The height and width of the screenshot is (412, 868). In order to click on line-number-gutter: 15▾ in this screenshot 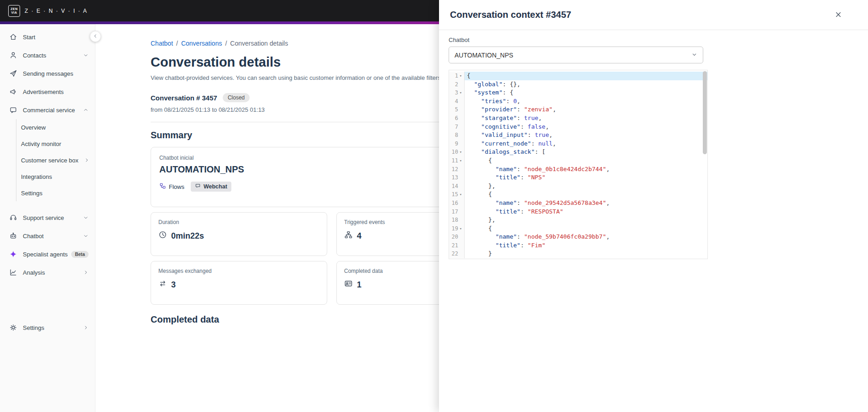, I will do `click(457, 194)`.